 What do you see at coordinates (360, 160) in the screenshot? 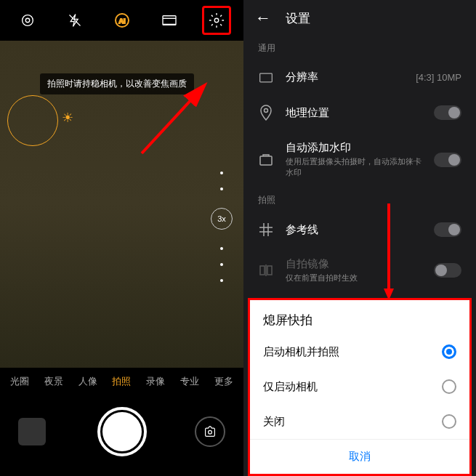
I see `watermark-row: 自动添加水印 使用后置摄像头拍摄时，自动添加徕卡水印` at bounding box center [360, 160].